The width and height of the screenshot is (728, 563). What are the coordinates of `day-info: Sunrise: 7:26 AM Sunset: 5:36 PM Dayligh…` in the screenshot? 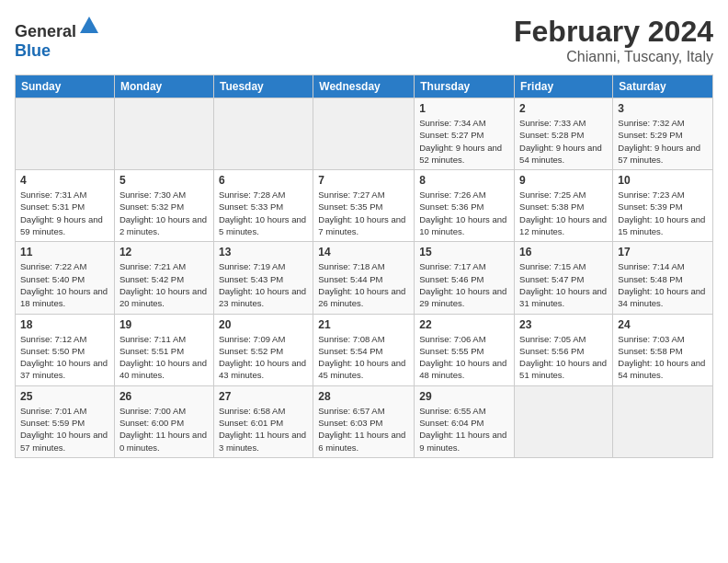 It's located at (464, 213).